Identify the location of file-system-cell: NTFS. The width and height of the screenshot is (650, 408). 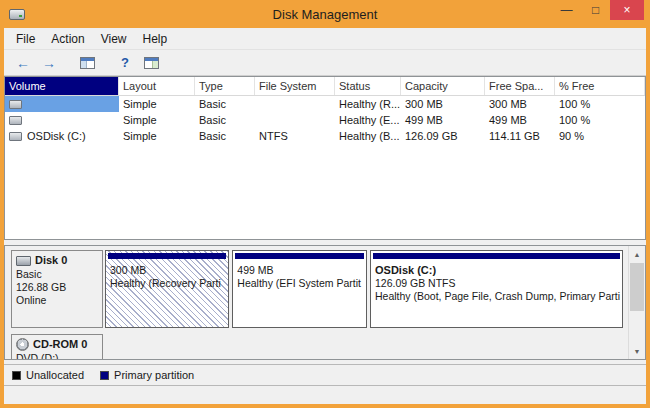
(295, 136).